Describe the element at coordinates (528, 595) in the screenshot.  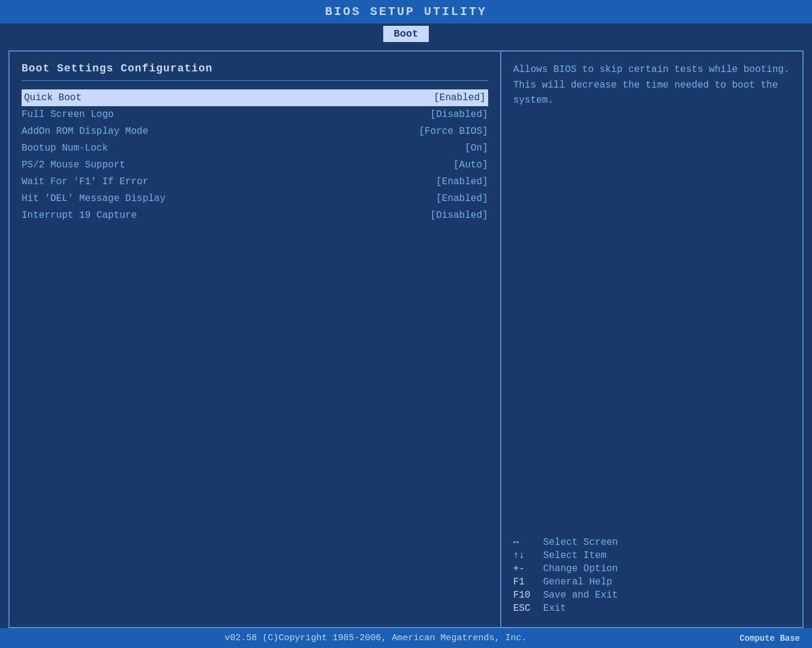
I see `key-symbol-save-exit: F10` at that location.